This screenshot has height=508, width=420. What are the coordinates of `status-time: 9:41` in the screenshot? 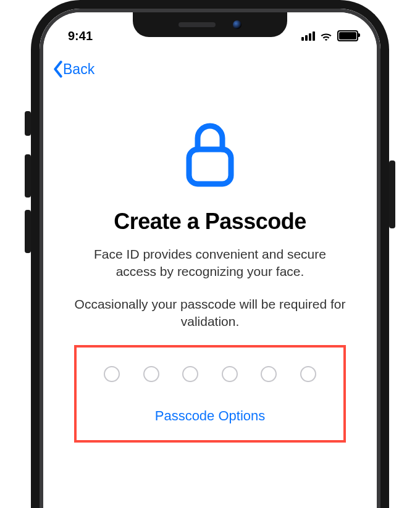 It's located at (80, 36).